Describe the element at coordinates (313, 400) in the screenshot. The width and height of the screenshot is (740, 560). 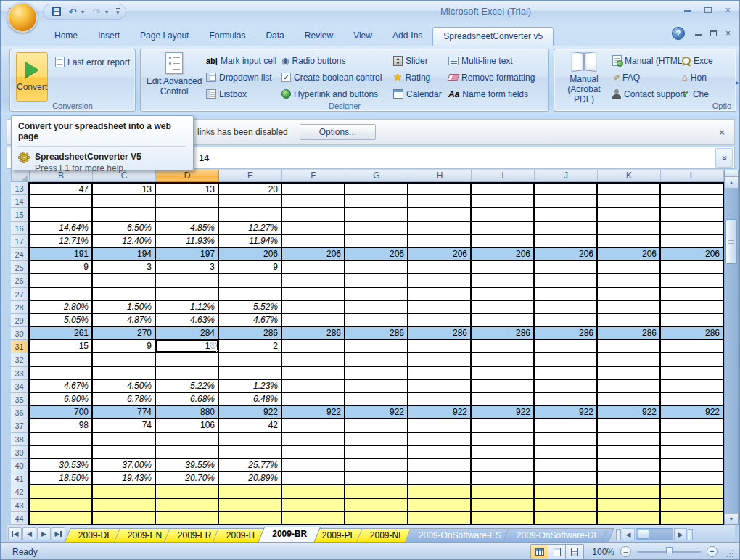
I see `cell-F35` at that location.